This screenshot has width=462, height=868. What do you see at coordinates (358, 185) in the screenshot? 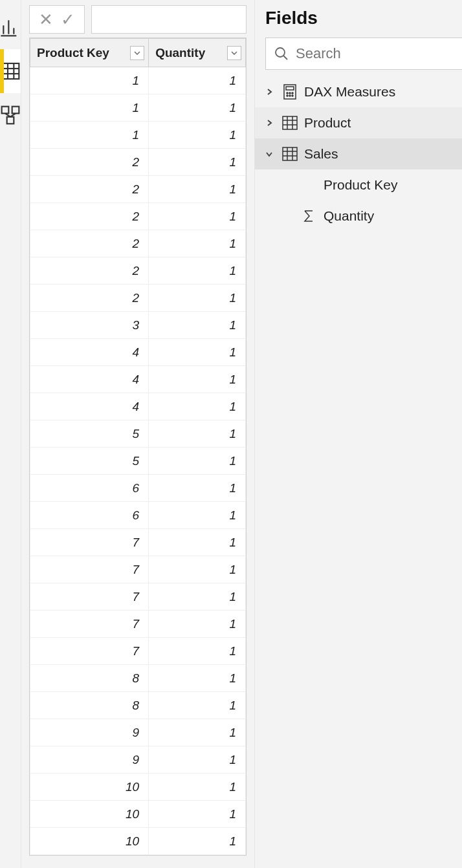
I see `field-node-product-key: Product Key` at bounding box center [358, 185].